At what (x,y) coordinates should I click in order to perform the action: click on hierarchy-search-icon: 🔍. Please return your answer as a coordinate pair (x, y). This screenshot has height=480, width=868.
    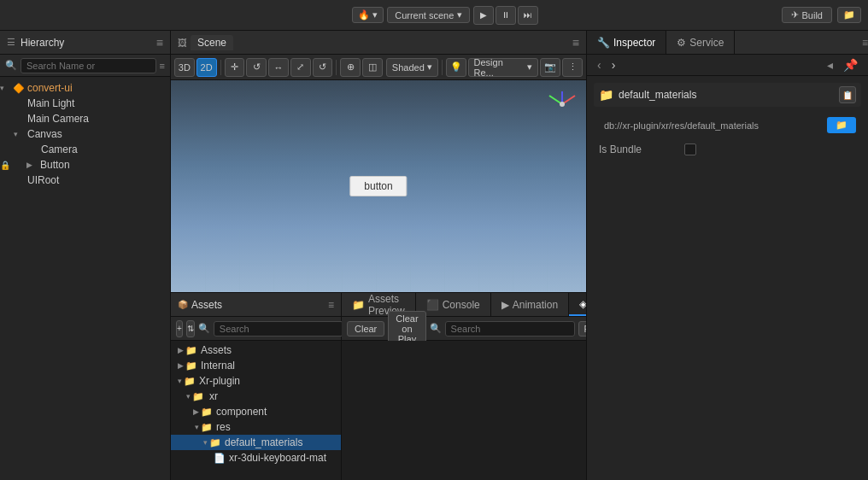
    Looking at the image, I should click on (11, 65).